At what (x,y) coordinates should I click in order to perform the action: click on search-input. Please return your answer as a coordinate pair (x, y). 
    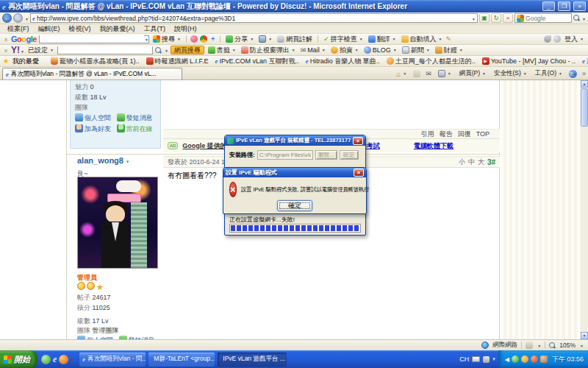
    Looking at the image, I should click on (548, 18).